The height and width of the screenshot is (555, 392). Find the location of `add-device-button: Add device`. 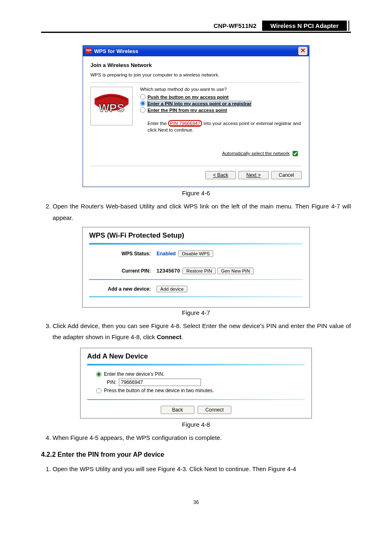

add-device-button: Add device is located at coordinates (172, 289).